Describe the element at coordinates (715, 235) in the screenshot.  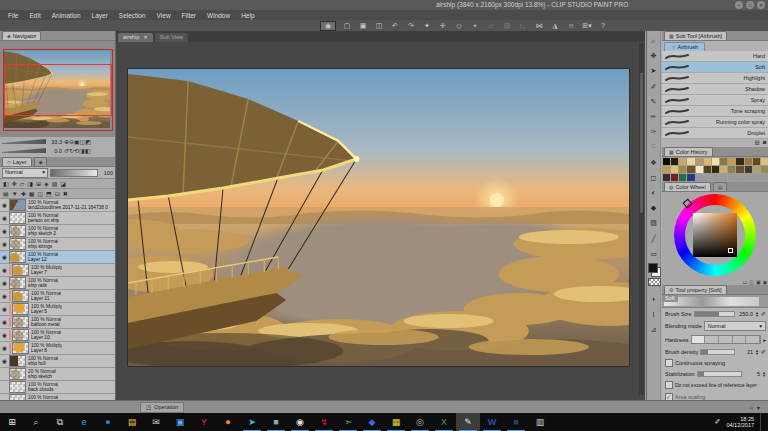
I see `saturation-value-square` at that location.